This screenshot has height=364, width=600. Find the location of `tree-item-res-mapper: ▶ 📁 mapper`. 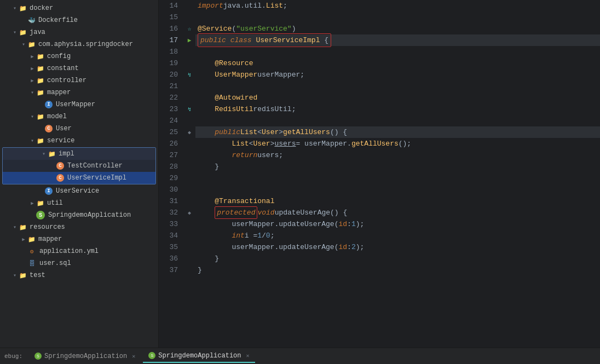

tree-item-res-mapper: ▶ 📁 mapper is located at coordinates (79, 239).